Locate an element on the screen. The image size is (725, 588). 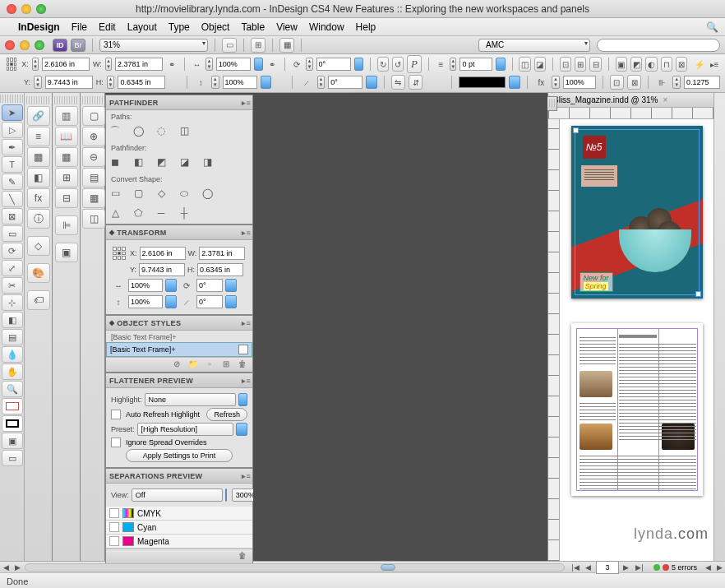
fill-swatch is located at coordinates (12, 406).